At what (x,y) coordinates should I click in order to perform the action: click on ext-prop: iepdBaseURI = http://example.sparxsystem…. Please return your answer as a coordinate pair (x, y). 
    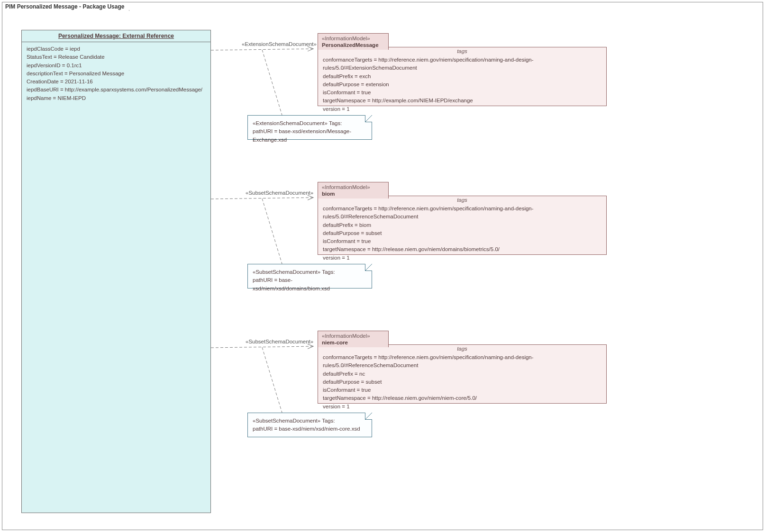
    Looking at the image, I should click on (116, 90).